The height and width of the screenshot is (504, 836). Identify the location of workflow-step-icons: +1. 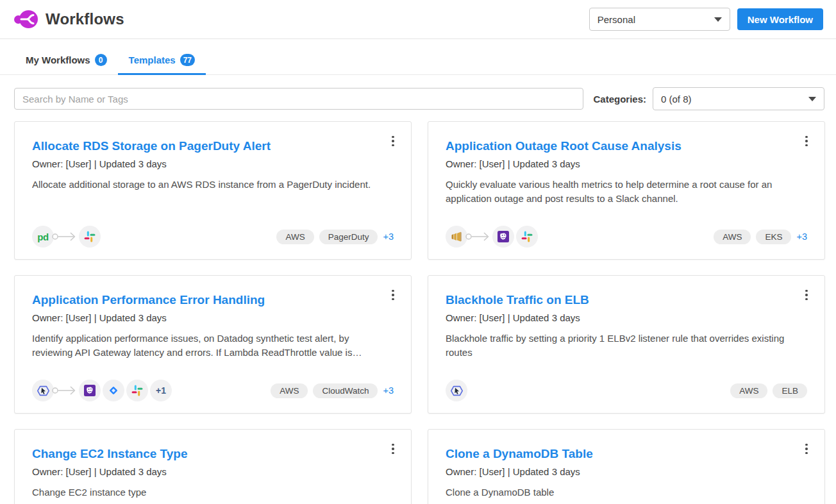
(102, 391).